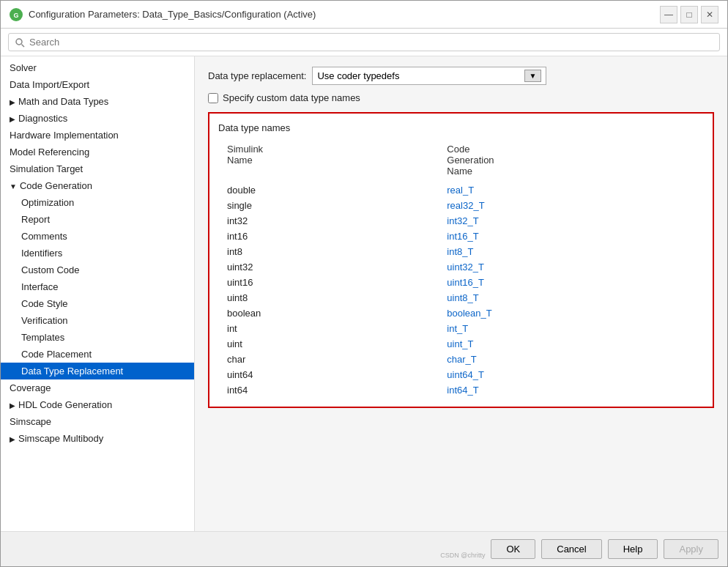 This screenshot has width=728, height=567. What do you see at coordinates (461, 314) in the screenshot?
I see `table-row: booleanboolean_T` at bounding box center [461, 314].